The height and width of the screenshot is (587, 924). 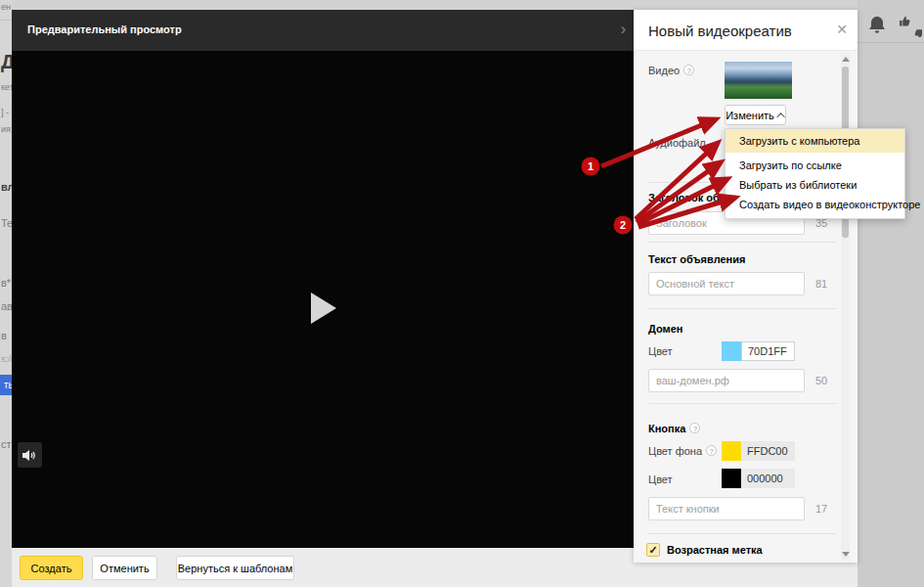 I want to click on age-label: Возрастная метка, so click(x=715, y=550).